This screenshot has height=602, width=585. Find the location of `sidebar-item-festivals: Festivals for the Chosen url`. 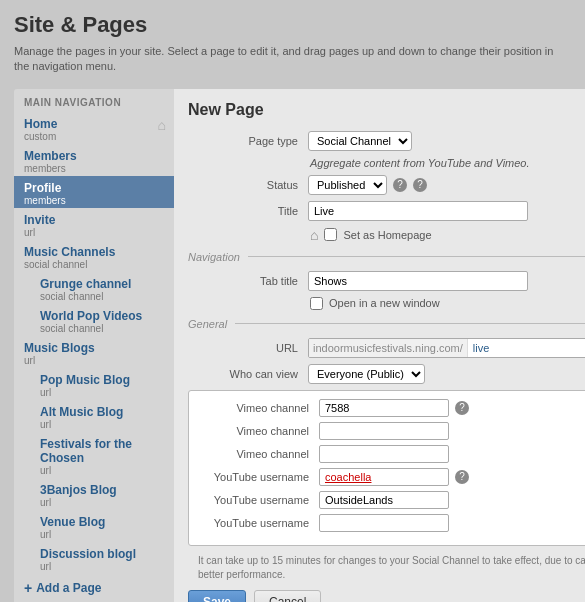

sidebar-item-festivals: Festivals for the Chosen url is located at coordinates (102, 455).